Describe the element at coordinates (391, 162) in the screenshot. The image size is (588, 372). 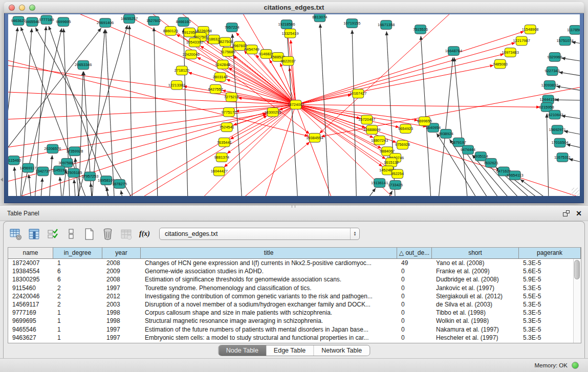
I see `graph-node: 1615132` at that location.